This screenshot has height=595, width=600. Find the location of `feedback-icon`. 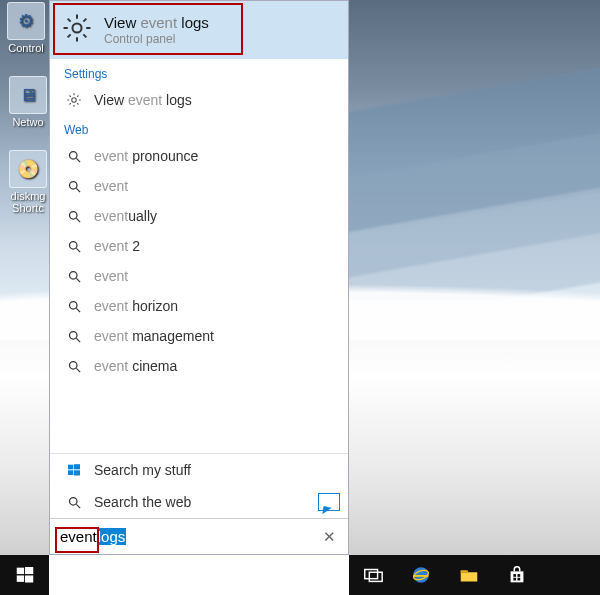

feedback-icon is located at coordinates (329, 502).